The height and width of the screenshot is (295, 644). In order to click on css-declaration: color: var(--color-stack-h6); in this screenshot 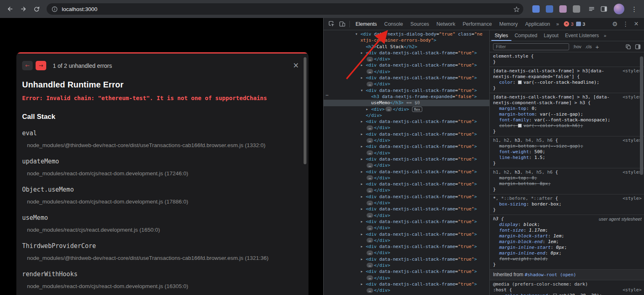, I will do `click(556, 126)`.